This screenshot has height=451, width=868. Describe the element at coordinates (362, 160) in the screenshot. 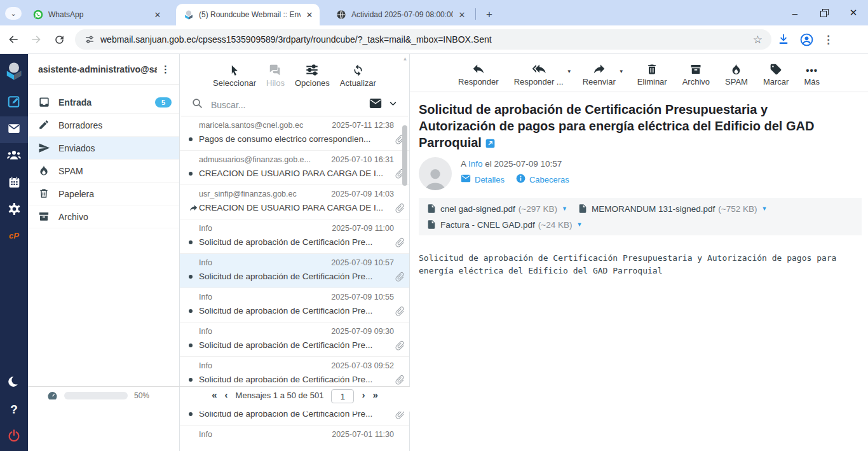

I see `message-date: 2025-07-10 16:31` at that location.